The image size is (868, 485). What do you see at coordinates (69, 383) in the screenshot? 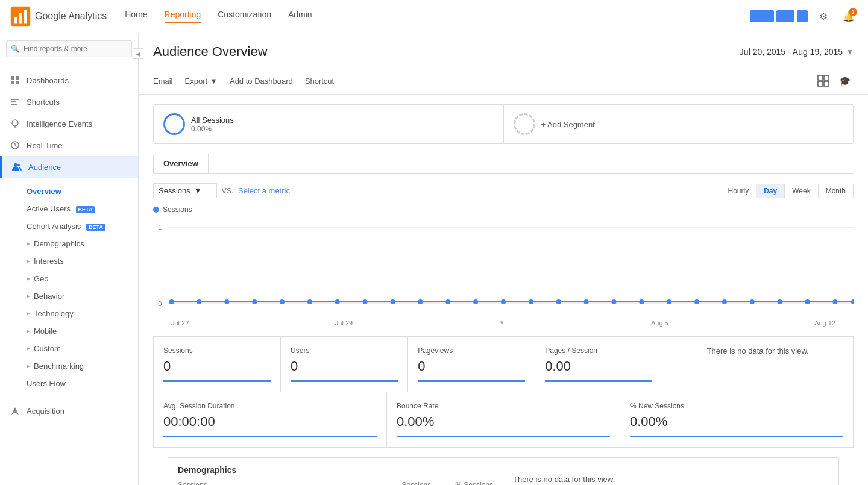
I see `sub-item-users-flow: Users Flow` at bounding box center [69, 383].